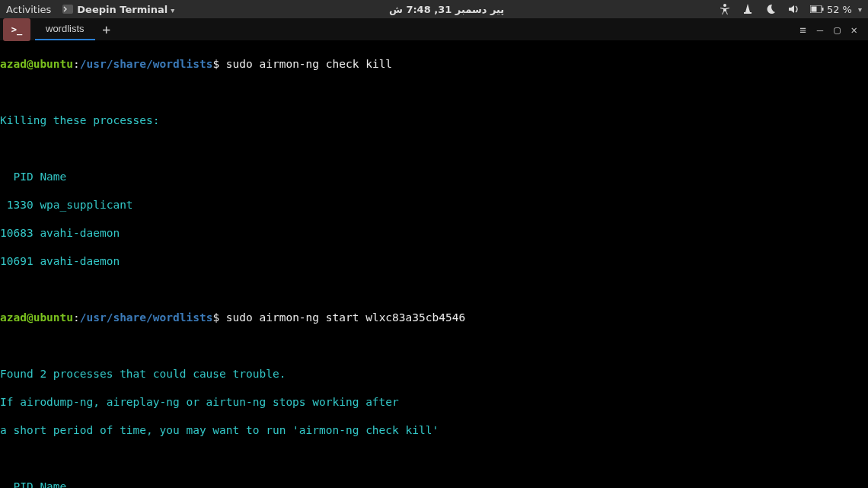 The image size is (868, 488). What do you see at coordinates (836, 9) in the screenshot?
I see `battery-indicator: 52 %▾` at bounding box center [836, 9].